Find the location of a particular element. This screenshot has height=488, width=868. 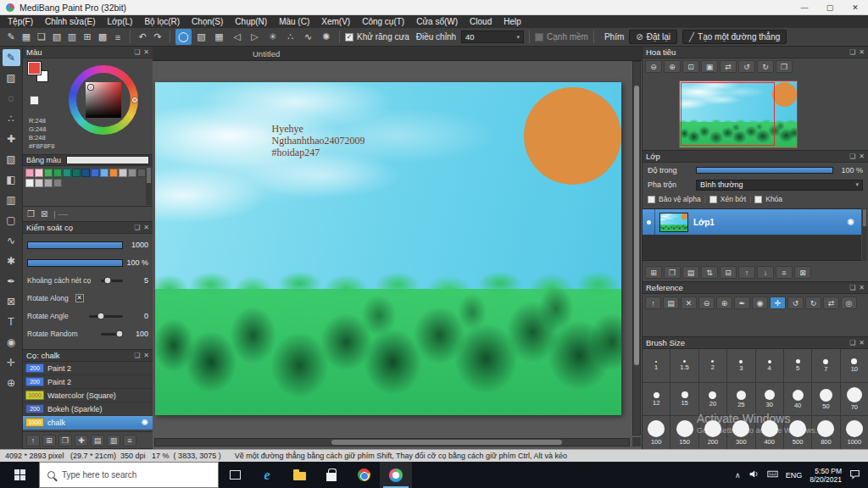

brush-settings-icon: ✺ is located at coordinates (145, 422).